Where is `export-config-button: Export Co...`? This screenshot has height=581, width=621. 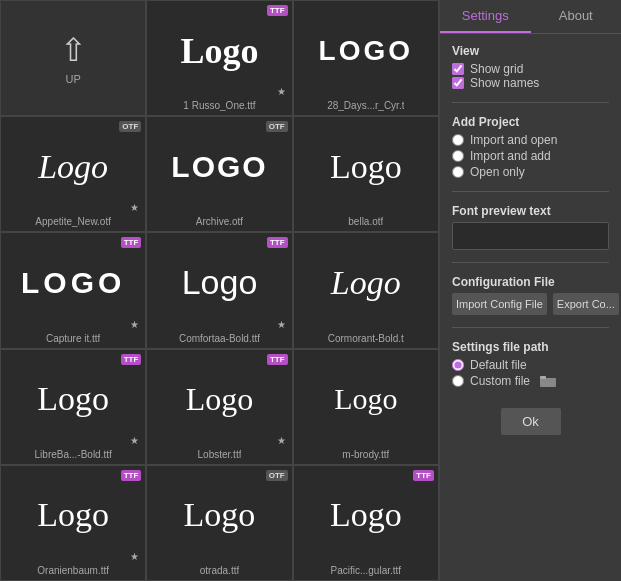
export-config-button: Export Co... is located at coordinates (586, 304).